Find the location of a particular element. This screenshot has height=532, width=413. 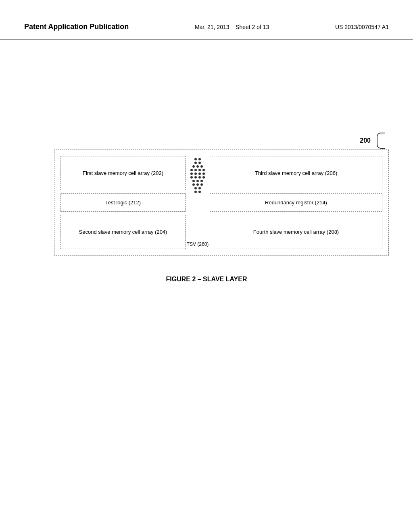

first-slave-label: First slave memory cell array (202) is located at coordinates (123, 173).